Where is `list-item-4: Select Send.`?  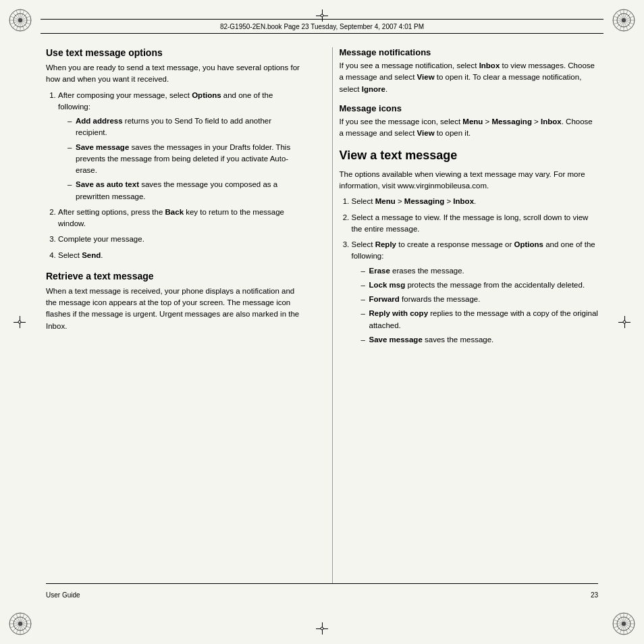
list-item-4: Select Send. is located at coordinates (182, 255).